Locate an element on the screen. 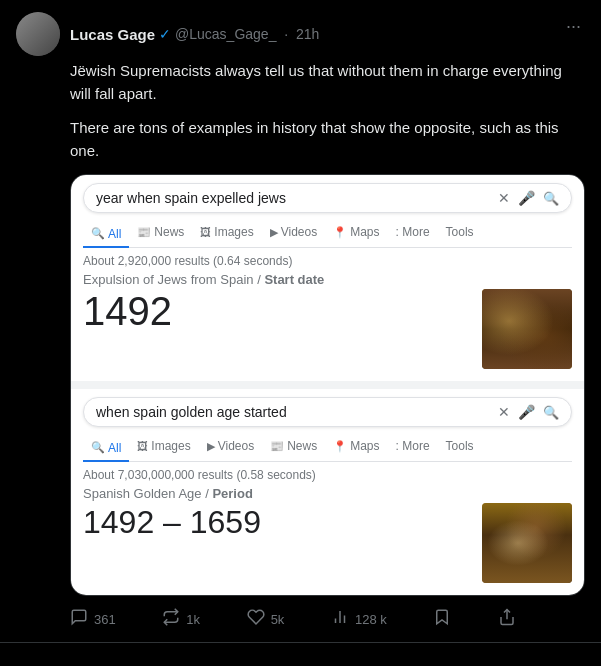 This screenshot has width=601, height=666. verified-icon: ✓ is located at coordinates (165, 34).